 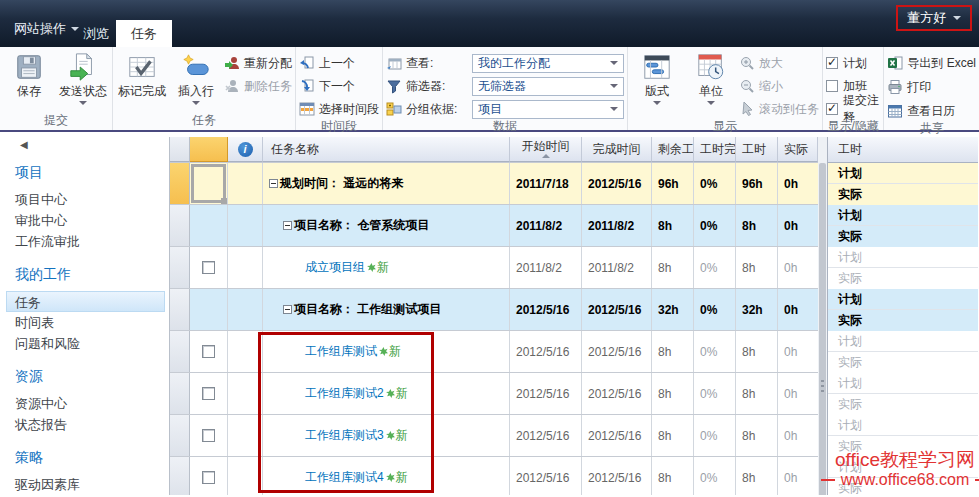 What do you see at coordinates (144, 34) in the screenshot?
I see `tab-tasks: 任务` at bounding box center [144, 34].